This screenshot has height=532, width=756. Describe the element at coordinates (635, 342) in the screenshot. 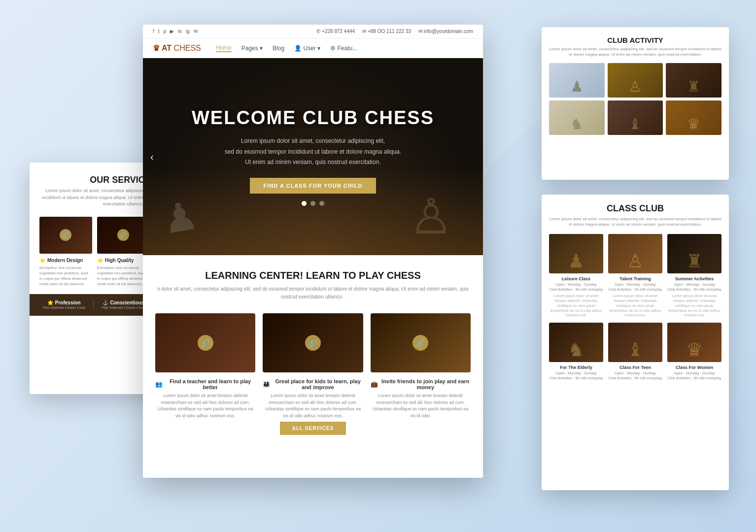

I see `class-club-panel: CLASS CLUB Lorem ipsum dolor sit amet, c…` at that location.